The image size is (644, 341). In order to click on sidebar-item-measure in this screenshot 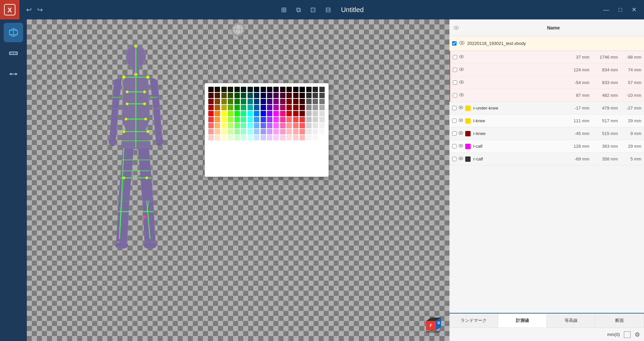, I will do `click(13, 53)`.